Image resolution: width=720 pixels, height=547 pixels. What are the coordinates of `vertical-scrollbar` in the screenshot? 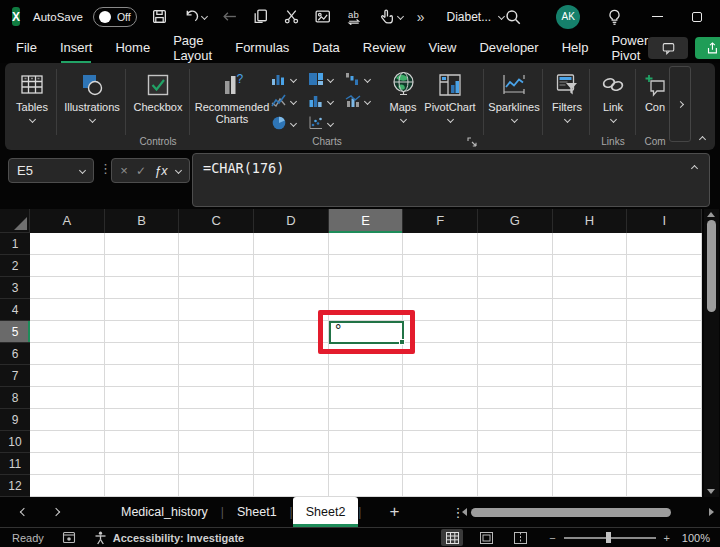 It's located at (712, 353).